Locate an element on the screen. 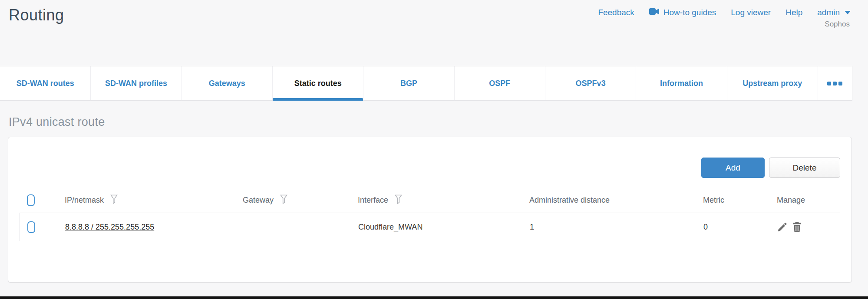 This screenshot has width=868, height=299. log-viewer-link: Log viewer is located at coordinates (751, 13).